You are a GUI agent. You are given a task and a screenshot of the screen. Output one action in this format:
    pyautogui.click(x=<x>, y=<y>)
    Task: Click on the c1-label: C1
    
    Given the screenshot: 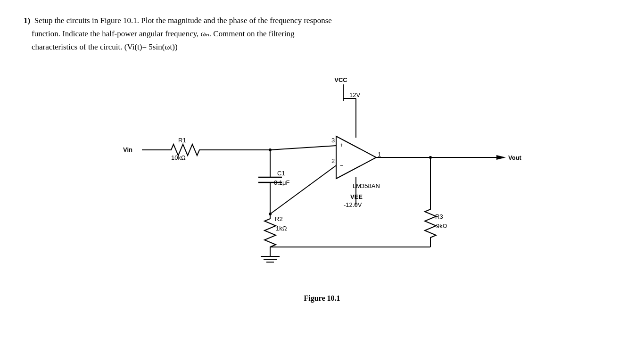 What is the action you would take?
    pyautogui.click(x=281, y=173)
    